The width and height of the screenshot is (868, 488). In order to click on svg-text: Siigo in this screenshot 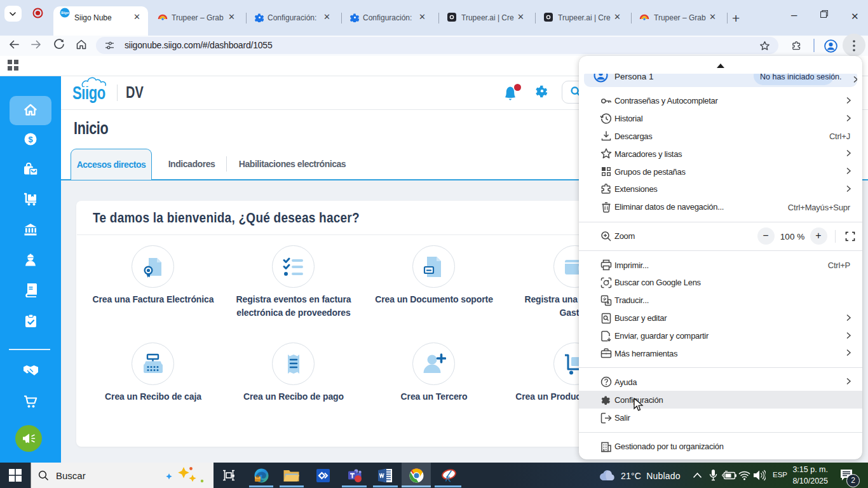, I will do `click(65, 13)`.